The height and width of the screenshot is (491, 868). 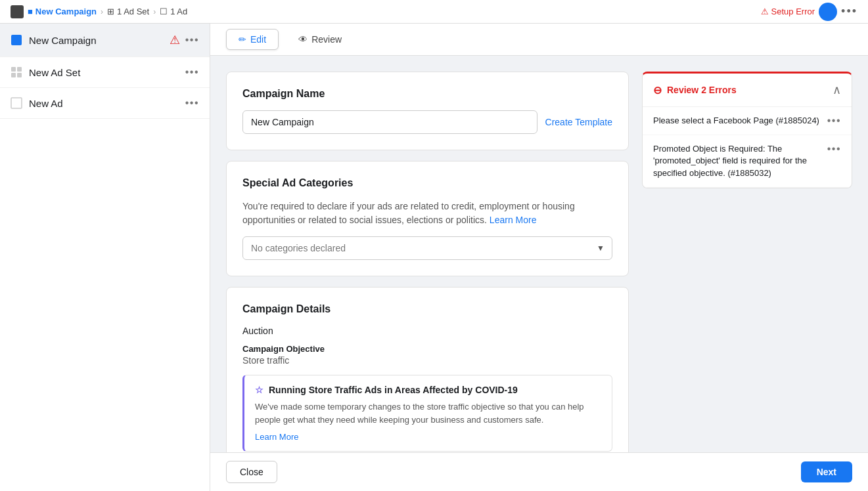 I want to click on error-circle-icon: ⊖, so click(x=657, y=91).